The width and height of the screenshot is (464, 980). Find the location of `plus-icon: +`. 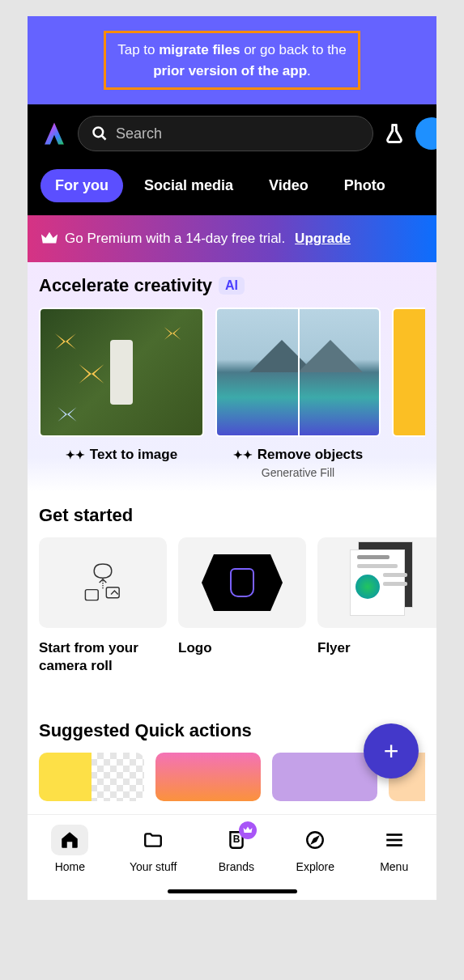

plus-icon: + is located at coordinates (392, 751).